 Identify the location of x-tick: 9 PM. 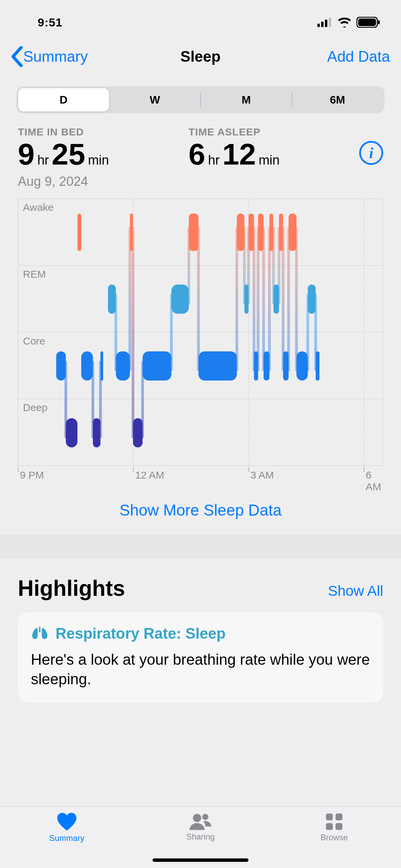
(32, 475).